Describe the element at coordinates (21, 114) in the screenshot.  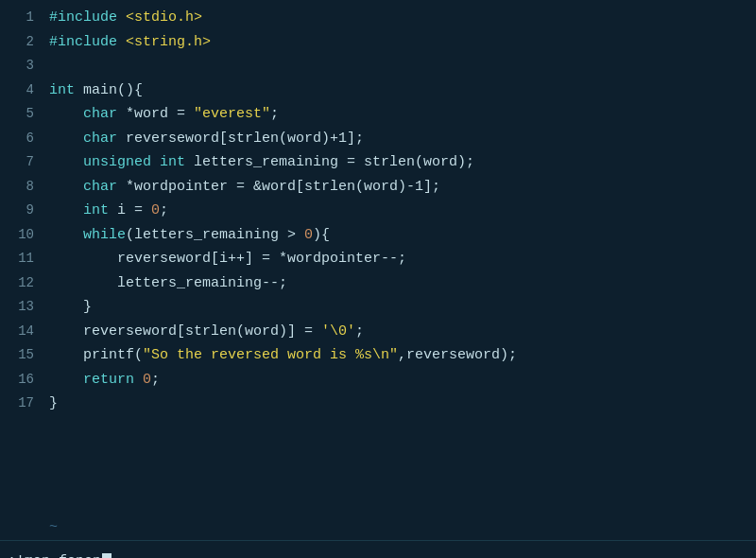
I see `line-number: 5` at that location.